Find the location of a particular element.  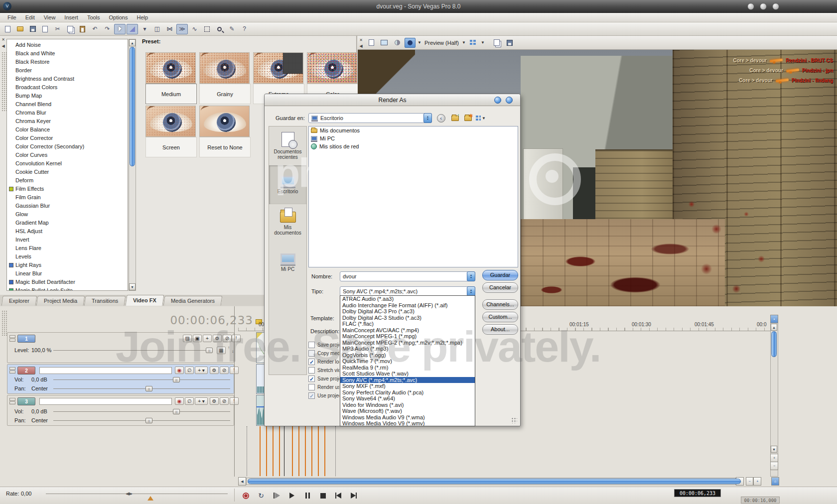

normal-edit-tool-icon is located at coordinates (120, 29).